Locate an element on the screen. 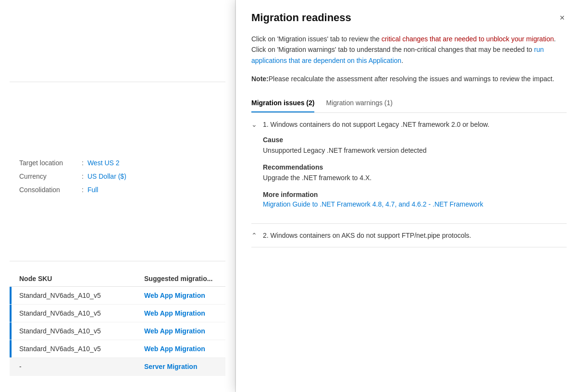 The height and width of the screenshot is (392, 582). intro-part3: . is located at coordinates (402, 61).